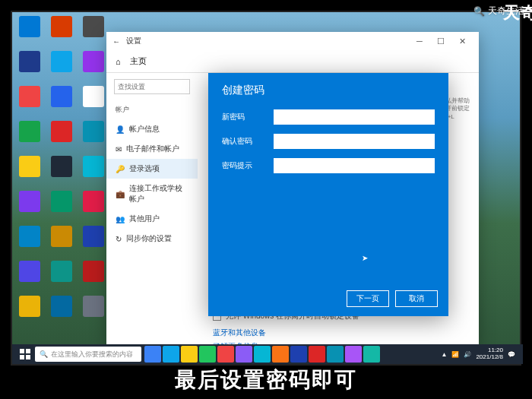  I want to click on watermark-search-icon: 🔍, so click(479, 11).